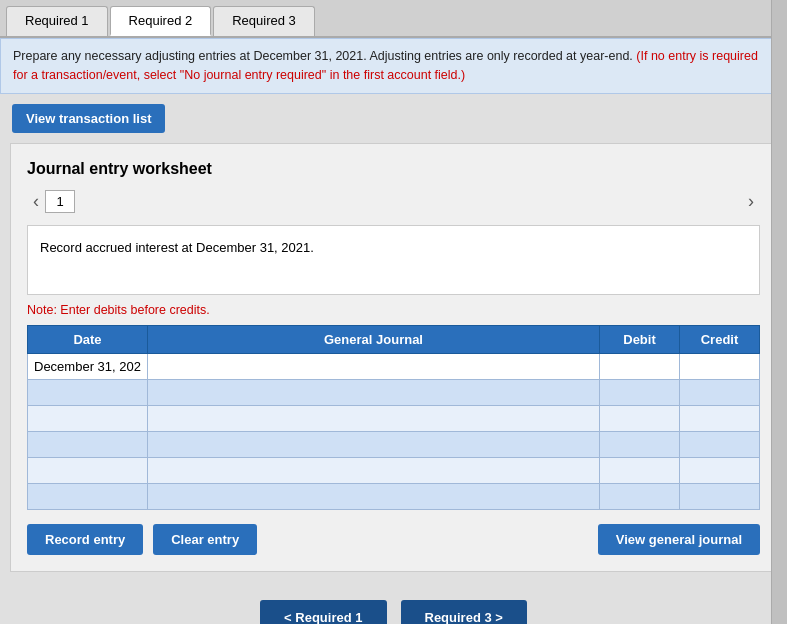 The image size is (787, 624). I want to click on page-number: 1, so click(60, 202).